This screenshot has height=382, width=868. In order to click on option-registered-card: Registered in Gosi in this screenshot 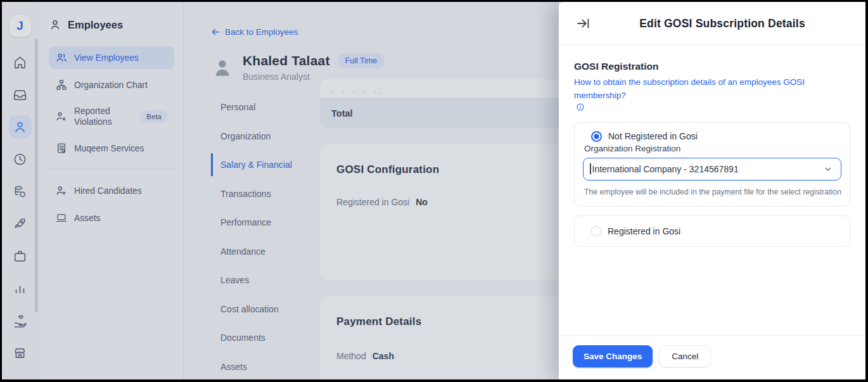, I will do `click(712, 231)`.